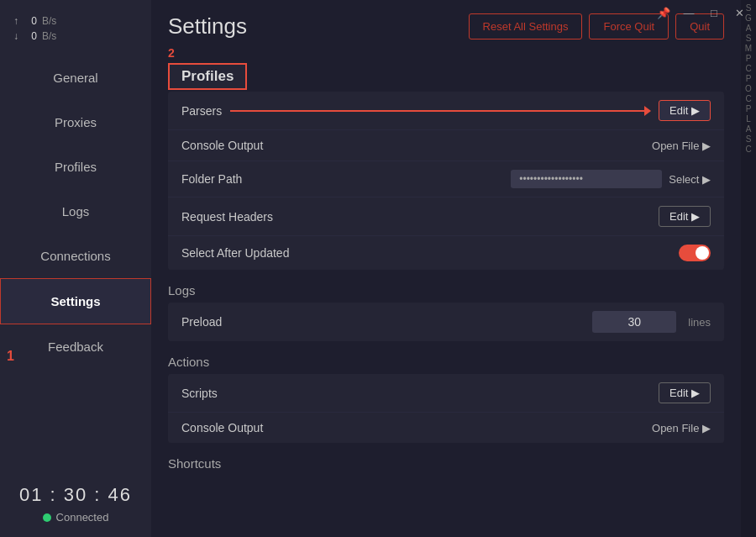 The image size is (756, 537). What do you see at coordinates (47, 518) in the screenshot?
I see `connected-dot-icon` at bounding box center [47, 518].